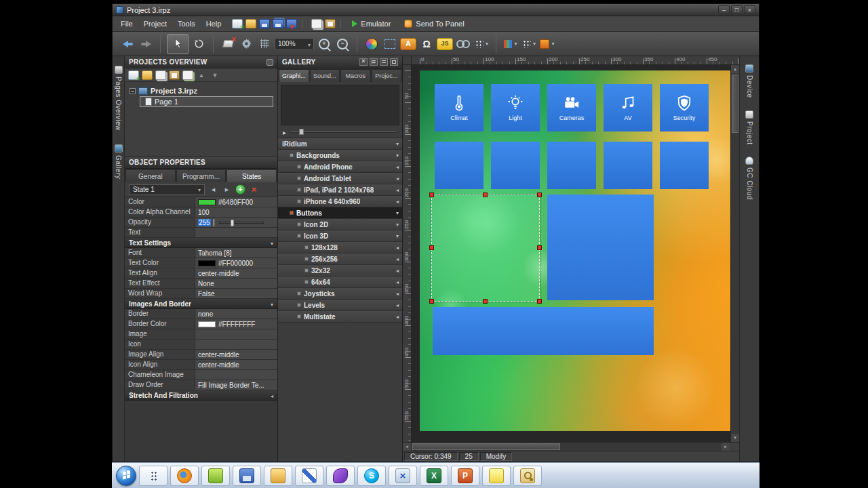 This screenshot has width=868, height=488. Describe the element at coordinates (340, 248) in the screenshot. I see `gallery-item-128x128: 128x128` at that location.